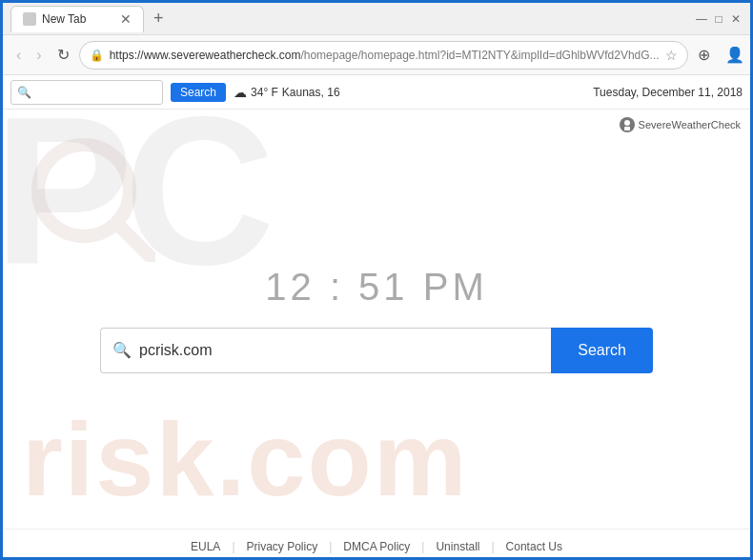  I want to click on url-bar: 🔒 https://www.severeweathercheck.com/hom…, so click(383, 55).